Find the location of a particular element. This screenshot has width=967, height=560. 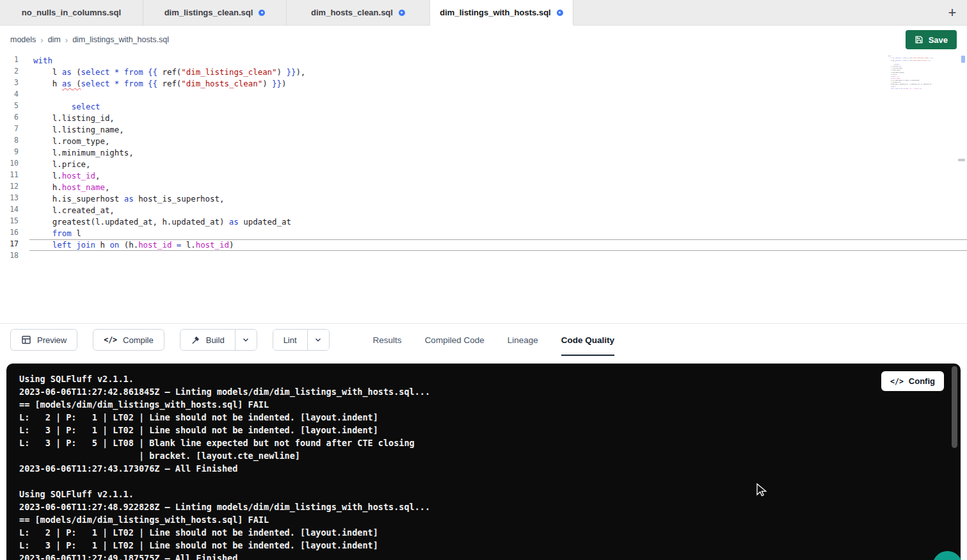

tab-label: dim_hosts_clean.sql is located at coordinates (352, 13).